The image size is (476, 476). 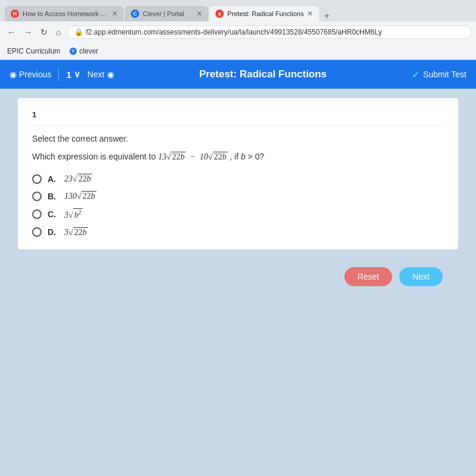 I want to click on bookmark-clever: C clever, so click(x=84, y=51).